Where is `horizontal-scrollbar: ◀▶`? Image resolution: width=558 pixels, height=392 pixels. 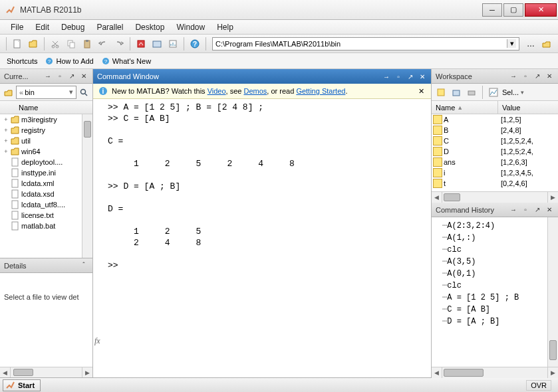 horizontal-scrollbar: ◀▶ is located at coordinates (495, 372).